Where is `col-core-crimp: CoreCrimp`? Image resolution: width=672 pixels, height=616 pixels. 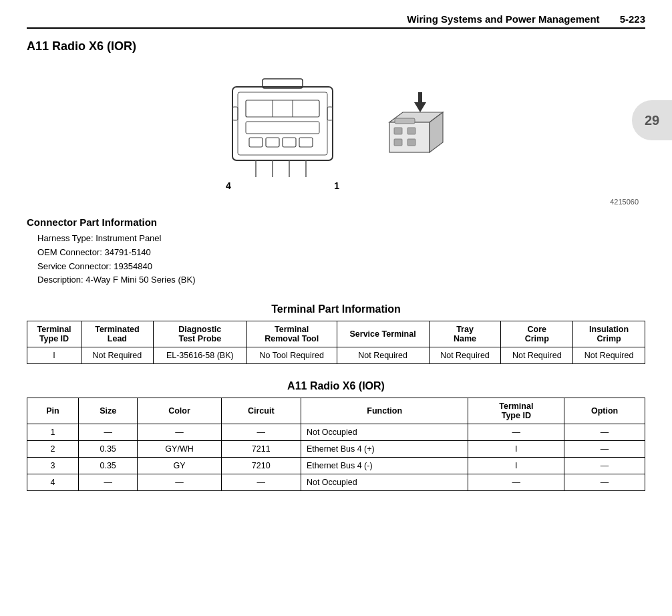
col-core-crimp: CoreCrimp is located at coordinates (537, 334).